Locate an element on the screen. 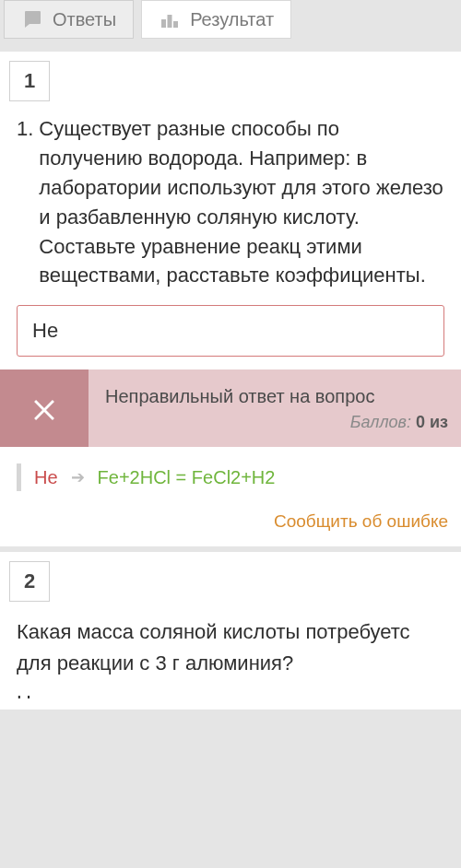  chat-icon is located at coordinates (32, 19).